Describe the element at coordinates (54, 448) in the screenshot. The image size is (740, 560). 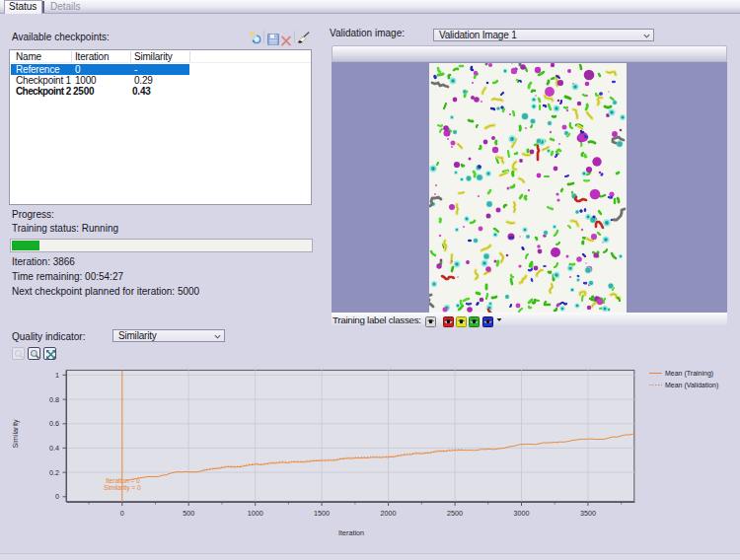
I see `svg-text: 0.4` at that location.